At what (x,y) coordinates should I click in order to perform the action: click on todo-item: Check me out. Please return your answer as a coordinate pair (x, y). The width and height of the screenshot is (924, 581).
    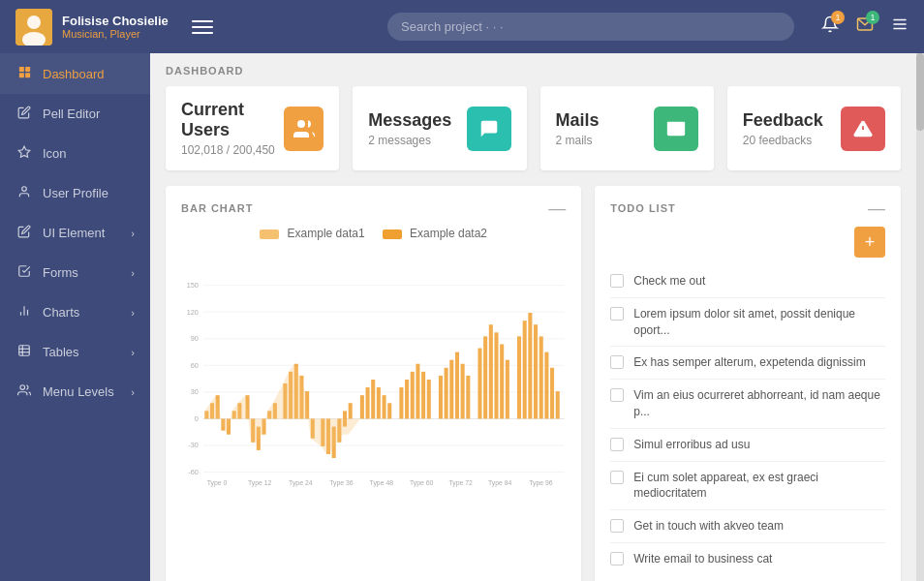
    Looking at the image, I should click on (748, 282).